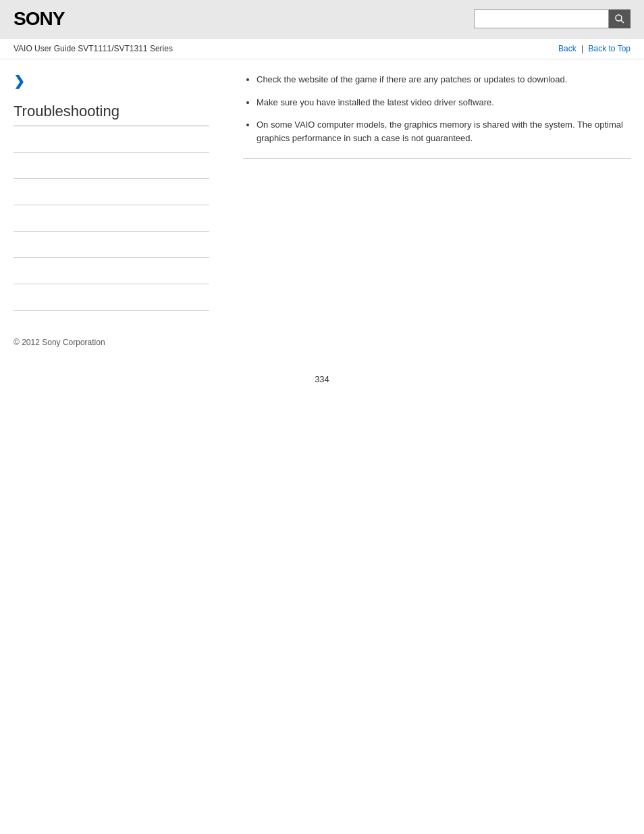 Image resolution: width=644 pixels, height=834 pixels. What do you see at coordinates (567, 49) in the screenshot?
I see `back-link: Back` at bounding box center [567, 49].